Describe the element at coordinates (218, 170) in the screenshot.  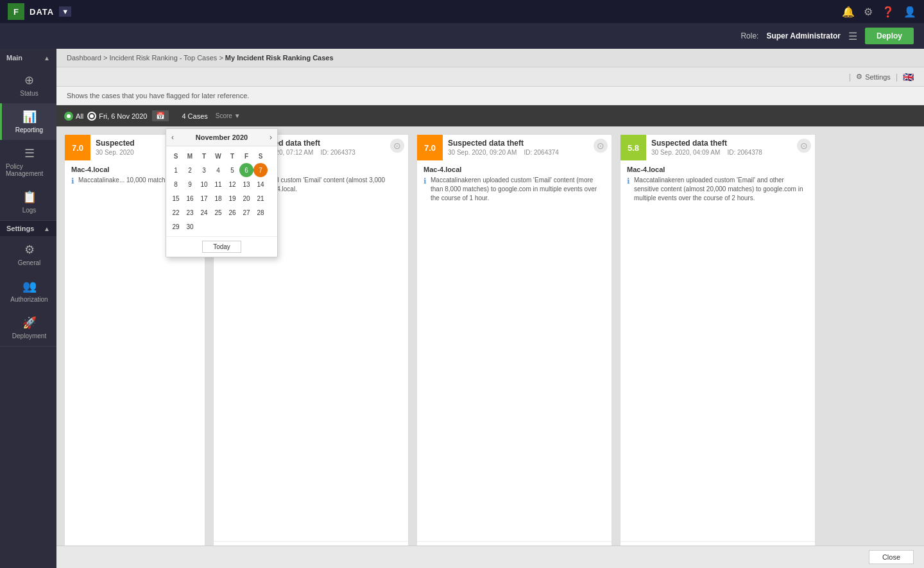
I see `cal-day-4: 4` at that location.